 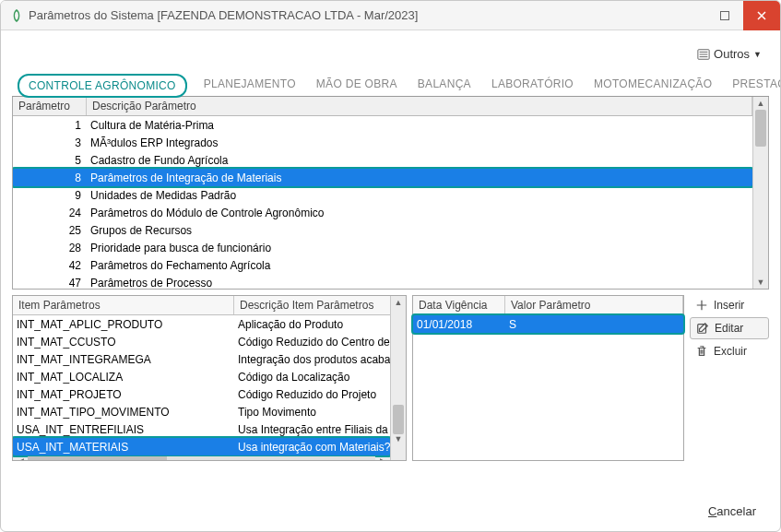 I want to click on tab-planejamento: PLANEJAMENTO, so click(x=250, y=84).